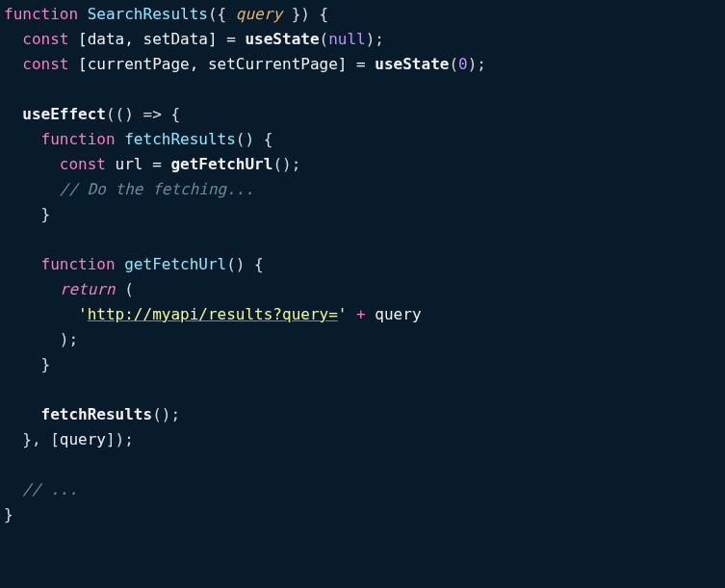 The height and width of the screenshot is (588, 725). What do you see at coordinates (119, 439) in the screenshot?
I see `close-deps2: ]);` at bounding box center [119, 439].